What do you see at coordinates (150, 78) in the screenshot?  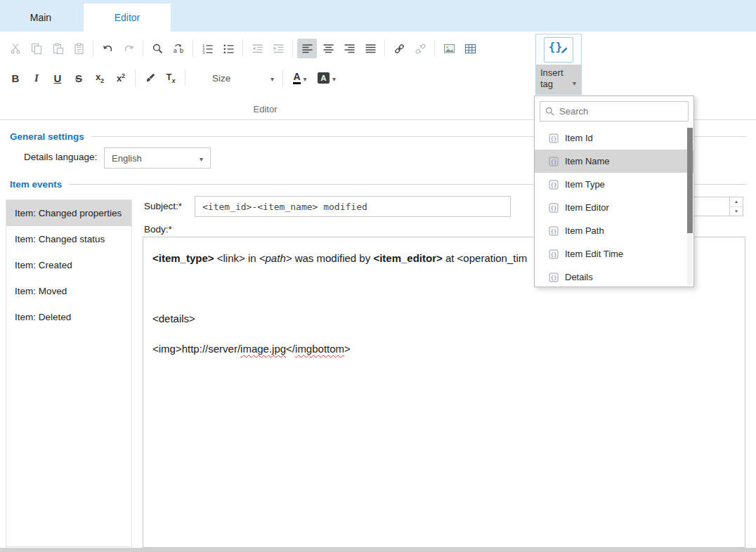 I see `copy-formatting-button` at bounding box center [150, 78].